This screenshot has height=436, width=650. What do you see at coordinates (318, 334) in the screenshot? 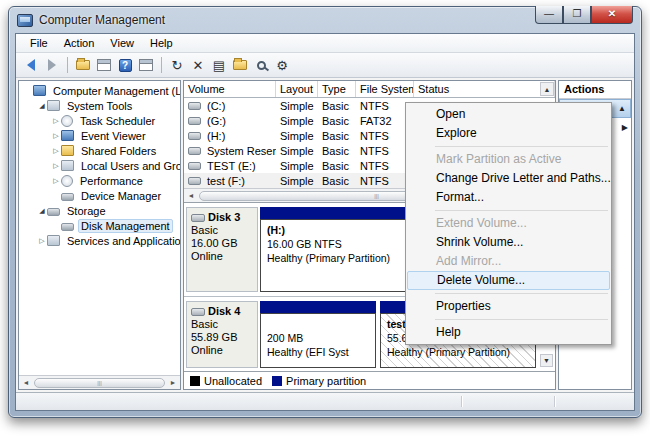
I see `partition: 200 MBHealthy (EFI Syst` at bounding box center [318, 334].